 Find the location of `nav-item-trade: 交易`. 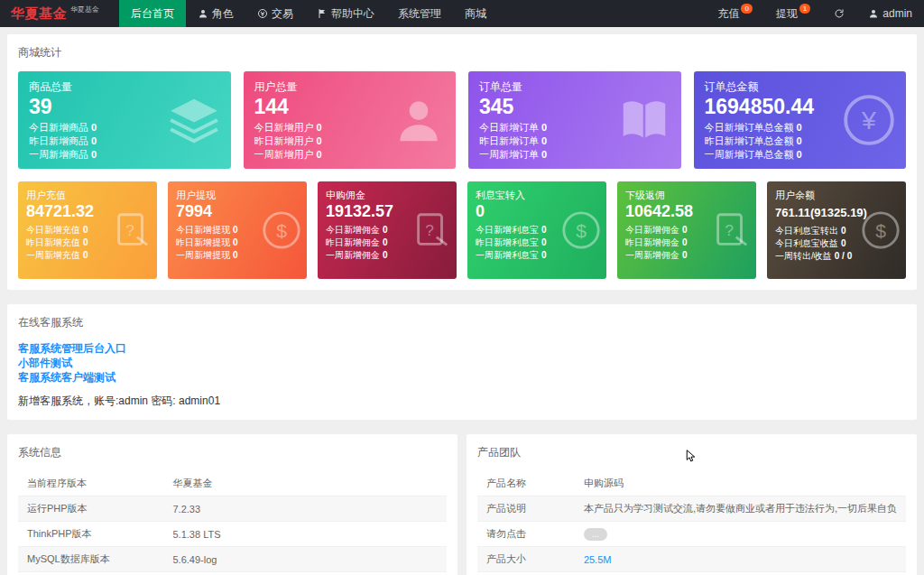

nav-item-trade: 交易 is located at coordinates (275, 14).